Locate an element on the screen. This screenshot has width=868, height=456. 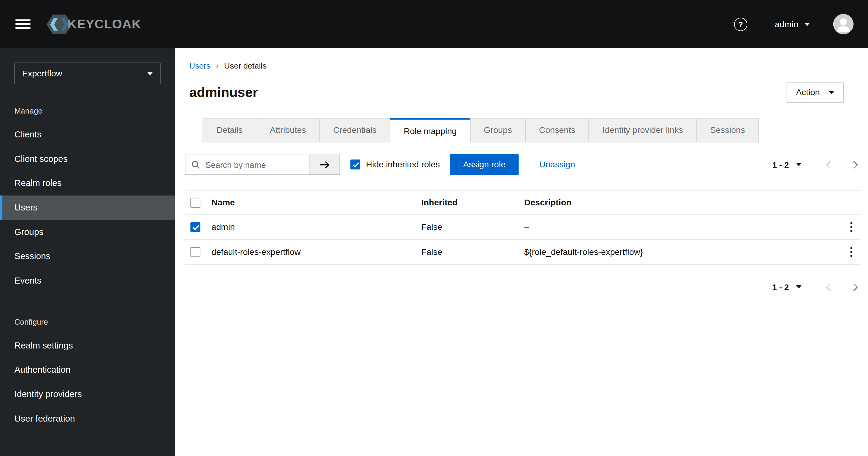
table-row: default-roles-expertflow False ${role_de… is located at coordinates (523, 252).